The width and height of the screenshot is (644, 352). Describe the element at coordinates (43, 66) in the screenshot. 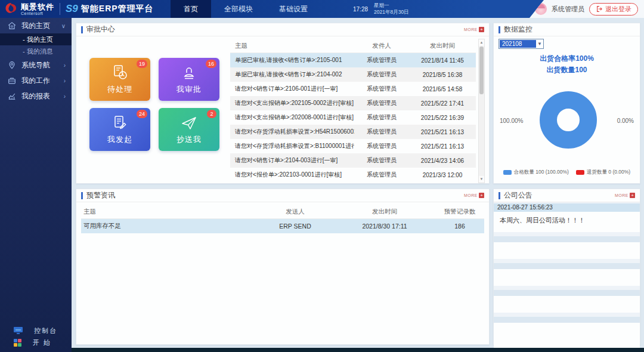

I see `sidebar-item-label: 系统导航` at that location.